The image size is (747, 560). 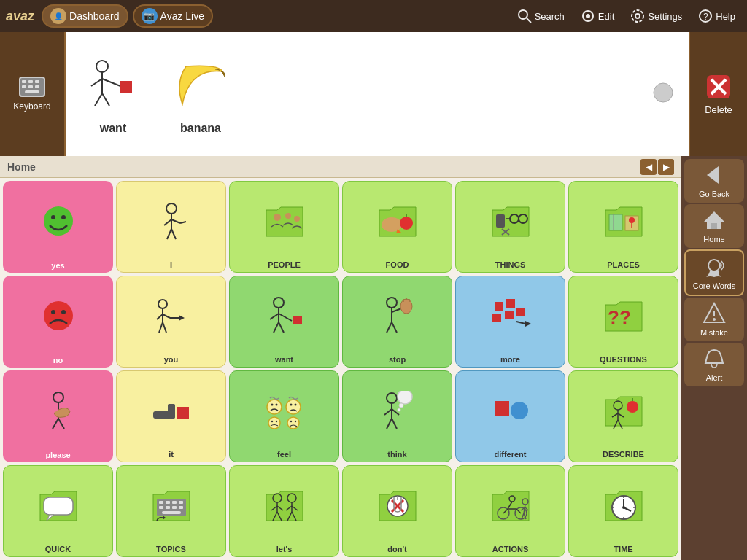 I want to click on topics-label: TOPICS, so click(x=171, y=549).